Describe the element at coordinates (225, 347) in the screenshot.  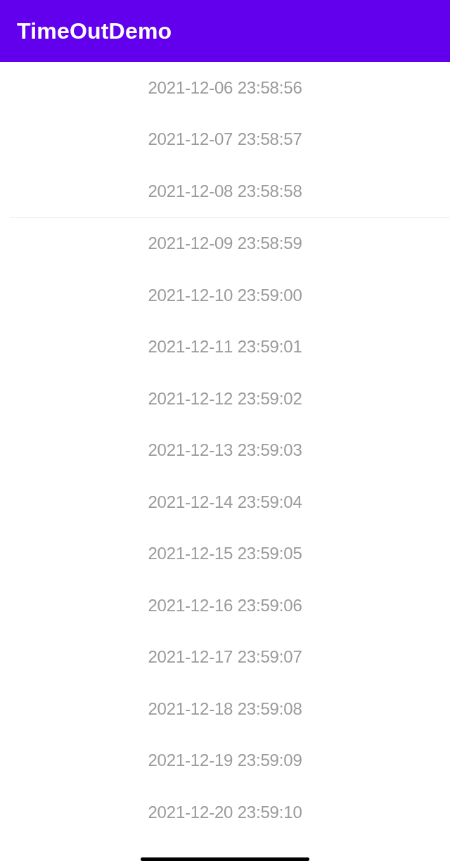
I see `list-item: 2021-12-11 23:59:01` at that location.